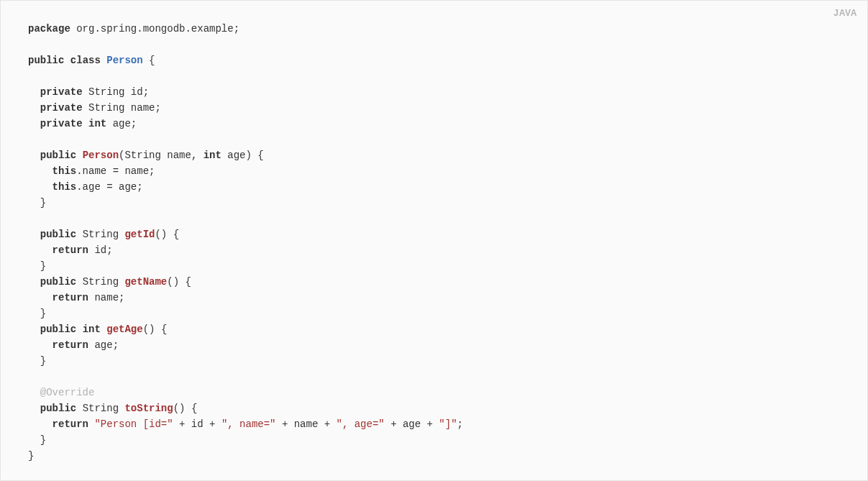 The height and width of the screenshot is (481, 868). What do you see at coordinates (124, 329) in the screenshot?
I see `method-getAge: getAge` at bounding box center [124, 329].